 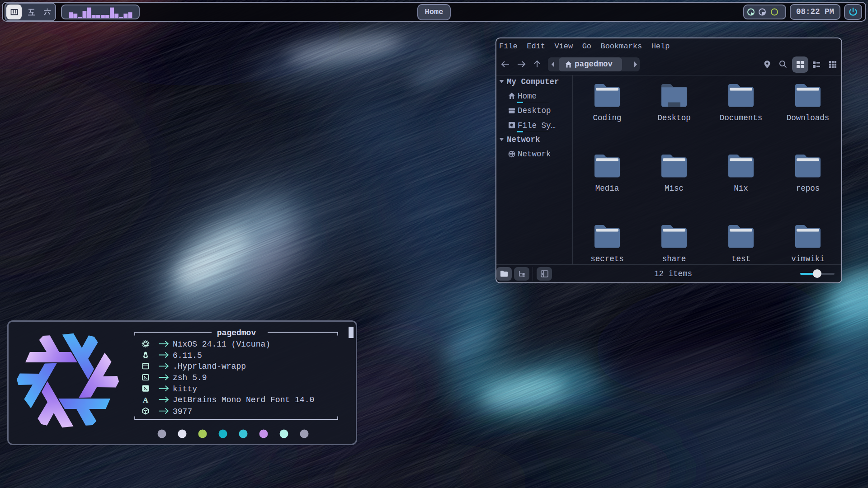 What do you see at coordinates (741, 188) in the screenshot?
I see `svg-text: Nix` at bounding box center [741, 188].